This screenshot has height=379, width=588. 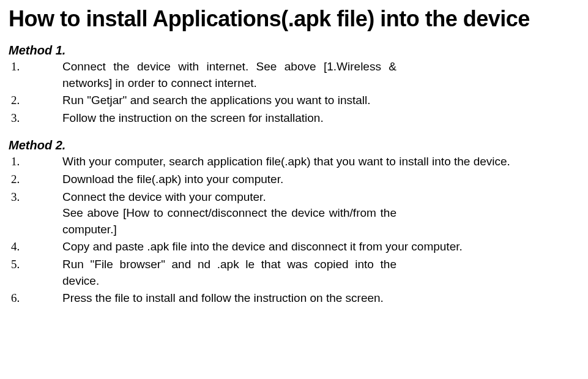 I want to click on list-number: 6., so click(x=35, y=299).